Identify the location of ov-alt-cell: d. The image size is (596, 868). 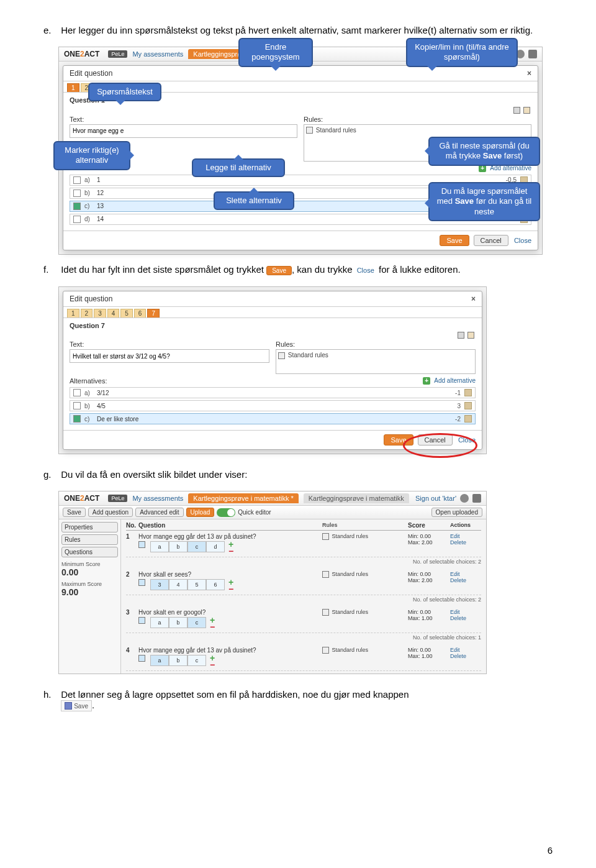
(215, 547).